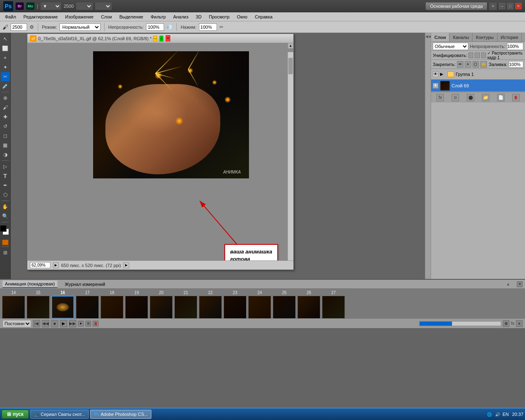 This screenshot has height=420, width=525. I want to click on status-info-button: ▶, so click(56, 265).